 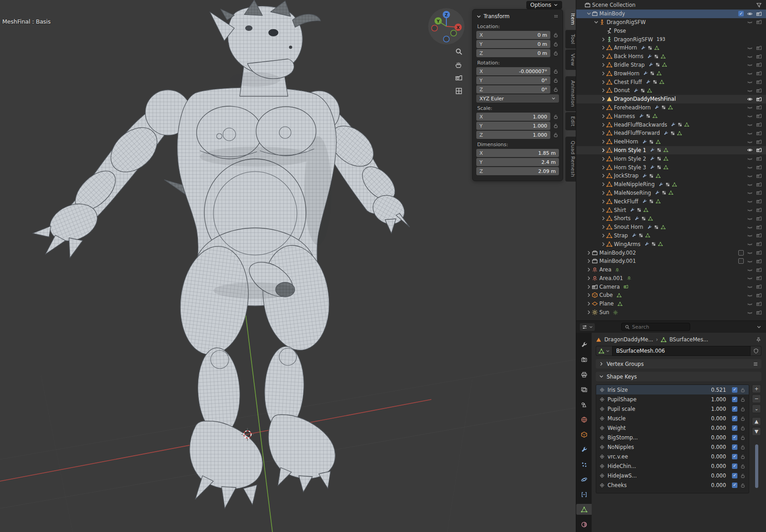 I want to click on outliner-row: WingArms, so click(x=671, y=244).